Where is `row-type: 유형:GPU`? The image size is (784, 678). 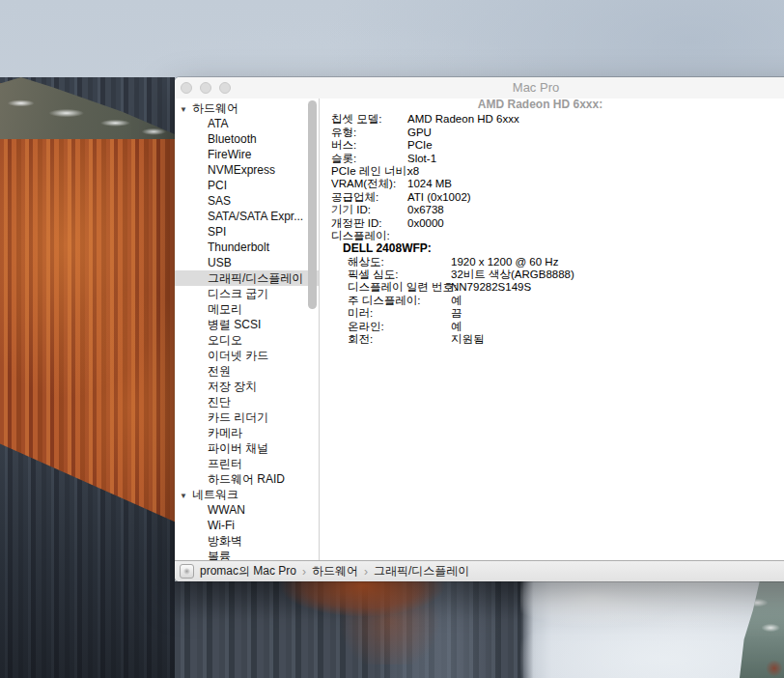 row-type: 유형:GPU is located at coordinates (552, 133).